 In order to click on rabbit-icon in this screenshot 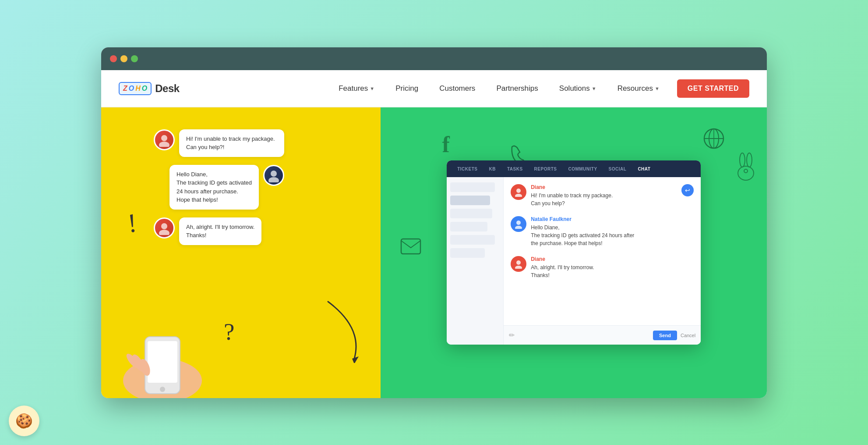, I will do `click(746, 167)`.